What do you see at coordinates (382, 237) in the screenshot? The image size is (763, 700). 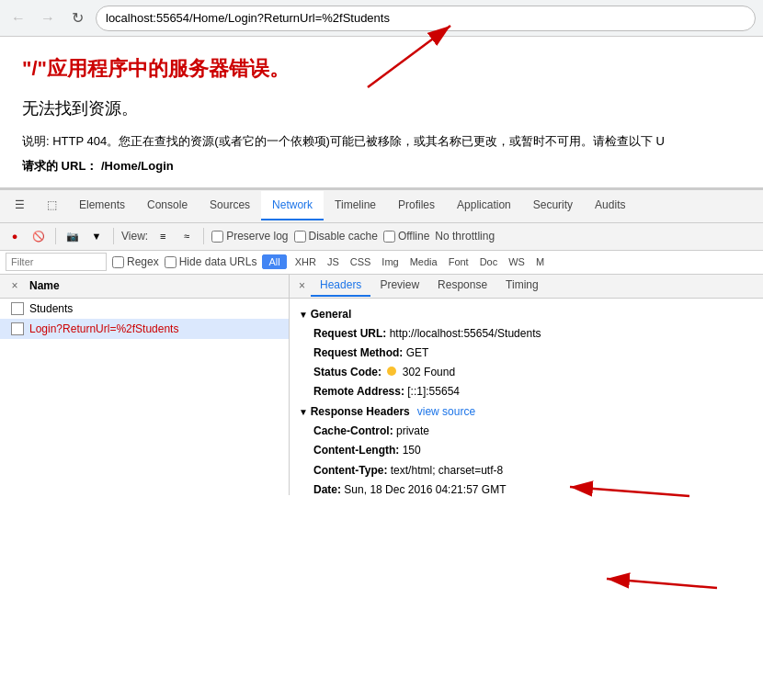 I see `devtools-toolbar: ● 🚫 📷 ▼ View: ≡ ≈ Preserve log Disable c…` at bounding box center [382, 237].